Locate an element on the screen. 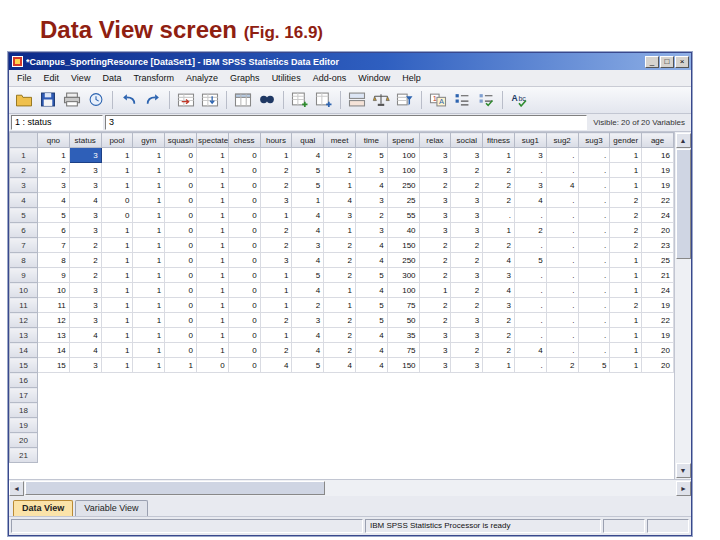  cell: 6 is located at coordinates (54, 230).